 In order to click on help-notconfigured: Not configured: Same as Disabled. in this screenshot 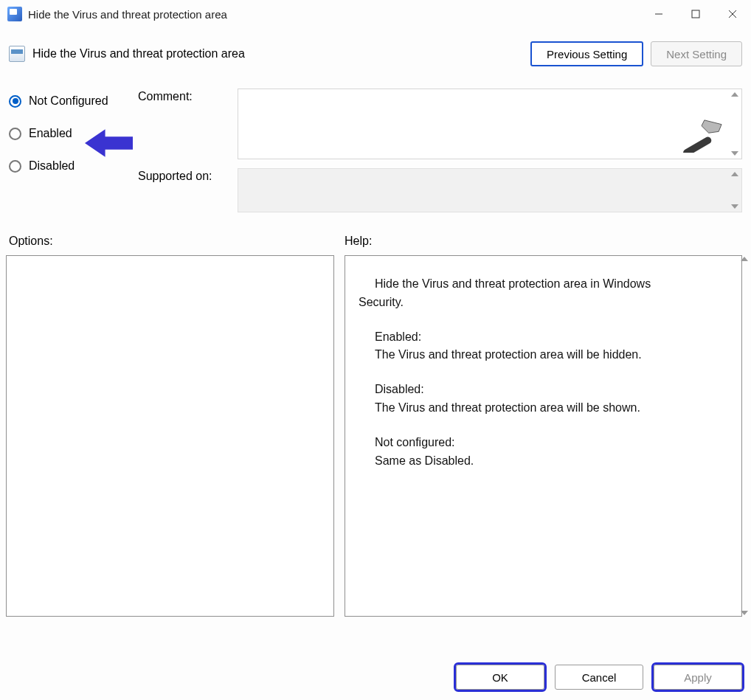, I will do `click(540, 452)`.